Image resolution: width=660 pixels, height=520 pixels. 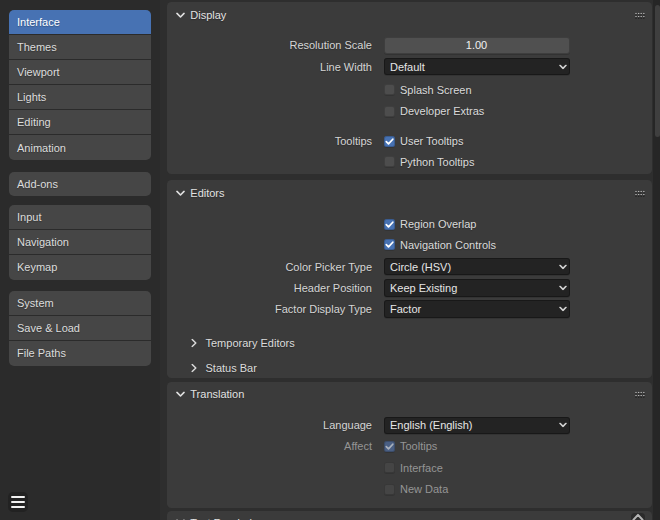 What do you see at coordinates (420, 267) in the screenshot?
I see `dropdown-value: Circle (HSV)` at bounding box center [420, 267].